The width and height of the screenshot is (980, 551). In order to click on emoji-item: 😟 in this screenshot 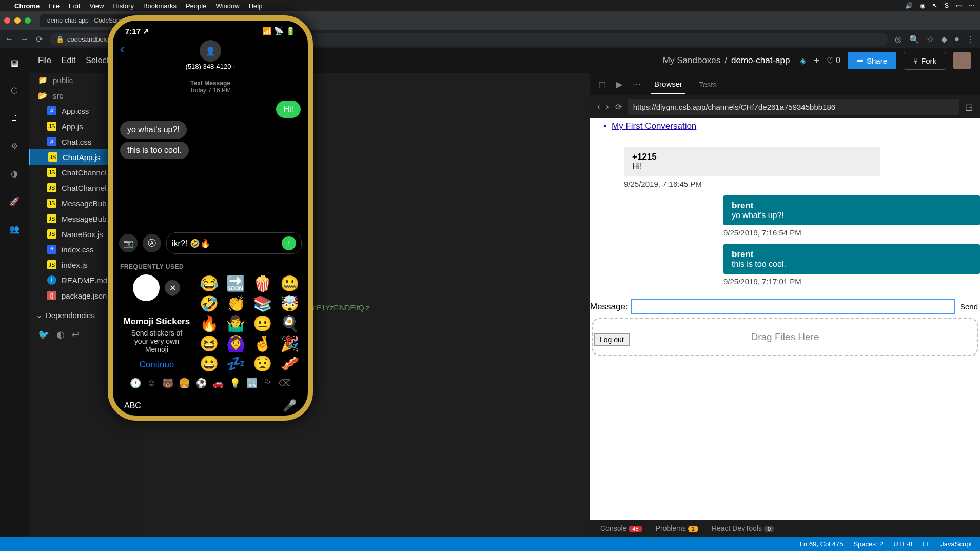, I will do `click(263, 363)`.